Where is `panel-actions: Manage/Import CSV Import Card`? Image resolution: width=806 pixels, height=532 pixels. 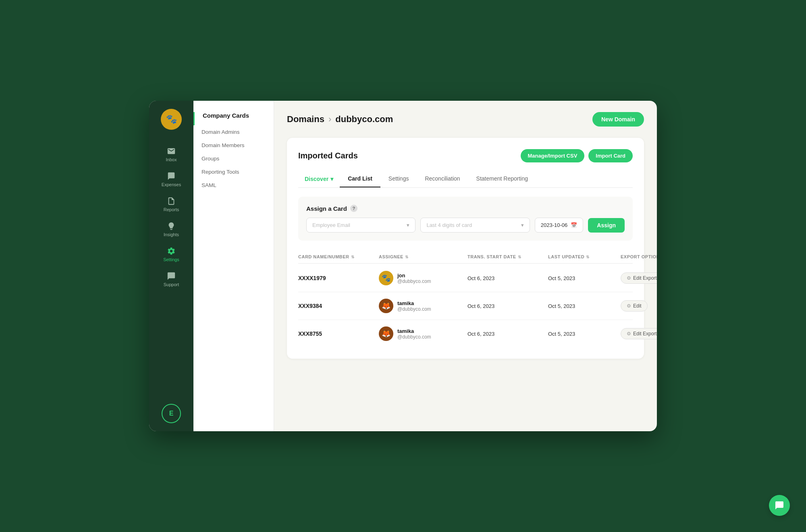 panel-actions: Manage/Import CSV Import Card is located at coordinates (577, 156).